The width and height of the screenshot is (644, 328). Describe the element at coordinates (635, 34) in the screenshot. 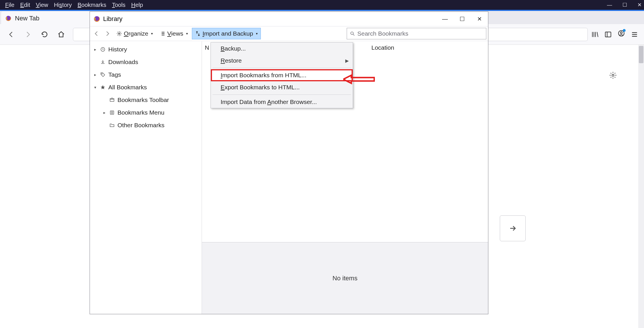

I see `hamburger-menu-icon` at that location.